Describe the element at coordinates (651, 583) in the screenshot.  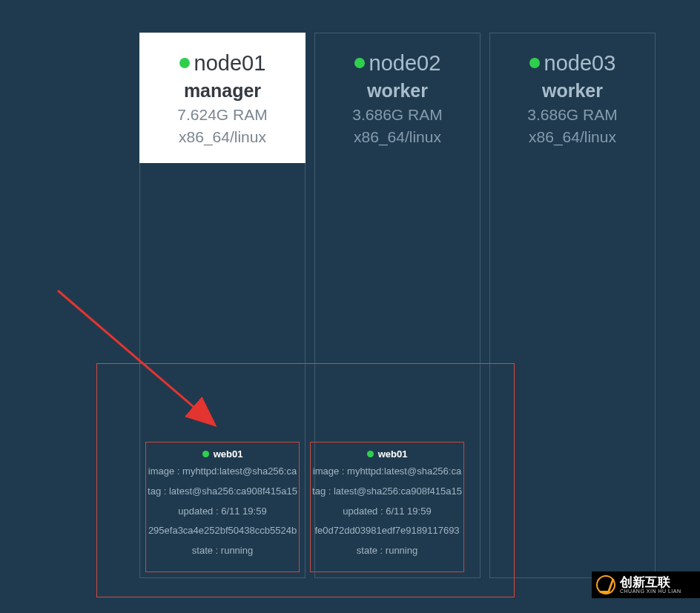
I see `brand-text-main: 创新互联` at that location.